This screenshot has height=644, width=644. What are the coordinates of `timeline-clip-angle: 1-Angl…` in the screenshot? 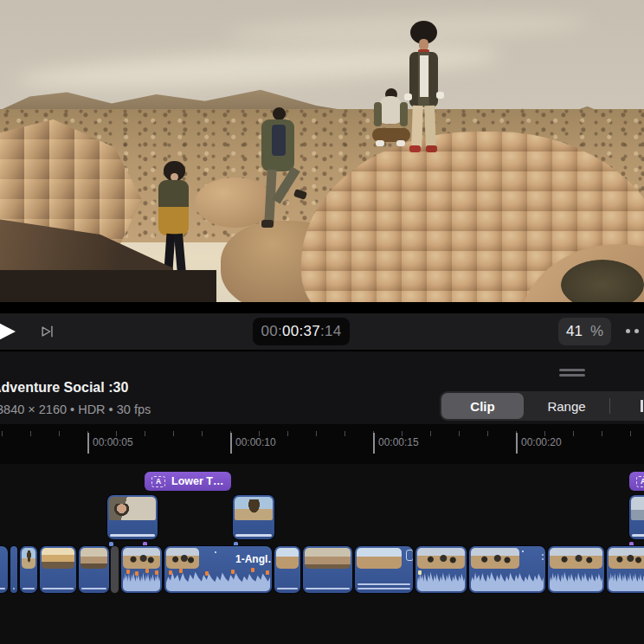 It's located at (218, 570).